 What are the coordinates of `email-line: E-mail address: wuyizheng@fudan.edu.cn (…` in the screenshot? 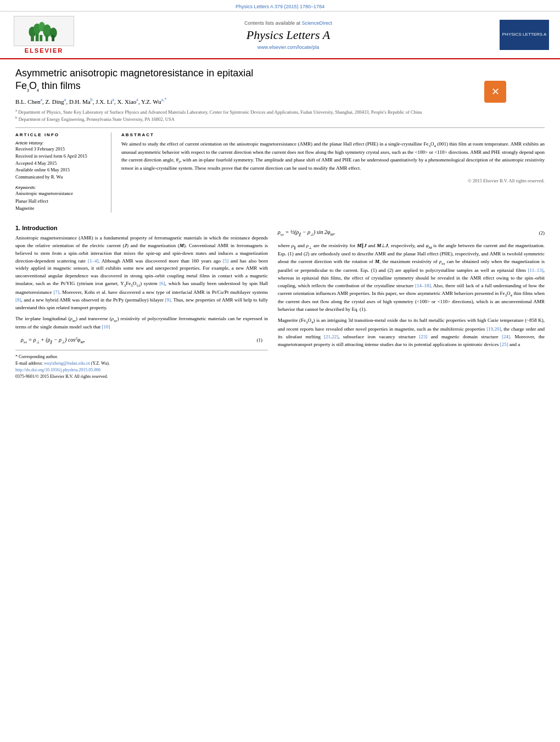 It's located at (142, 364).